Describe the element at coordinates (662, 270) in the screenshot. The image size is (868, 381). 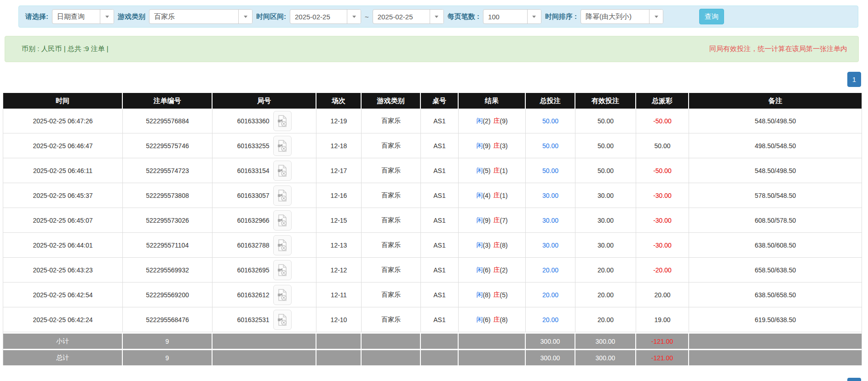
I see `cell-payout: -20.00` at that location.